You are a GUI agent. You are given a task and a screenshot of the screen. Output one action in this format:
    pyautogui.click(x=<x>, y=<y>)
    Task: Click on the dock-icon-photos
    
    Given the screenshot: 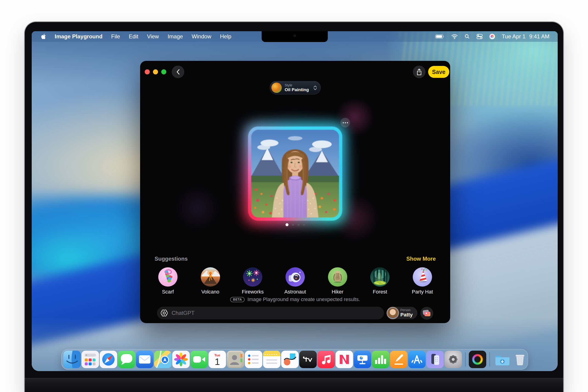 What is the action you would take?
    pyautogui.click(x=181, y=360)
    